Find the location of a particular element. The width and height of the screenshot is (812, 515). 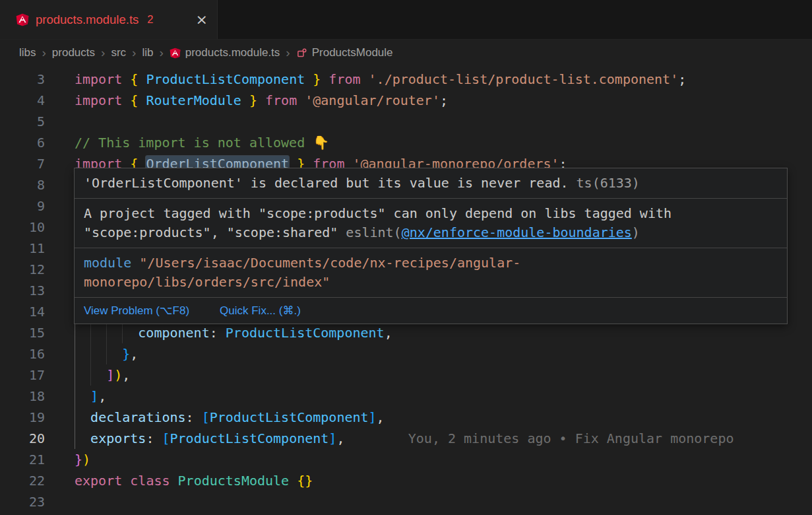

code-token: {} is located at coordinates (305, 481).